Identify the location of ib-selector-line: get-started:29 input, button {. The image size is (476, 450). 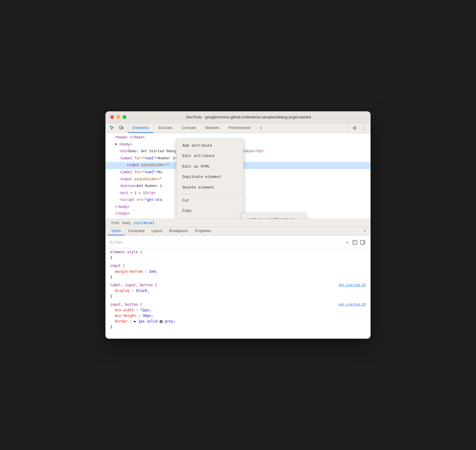
(238, 305).